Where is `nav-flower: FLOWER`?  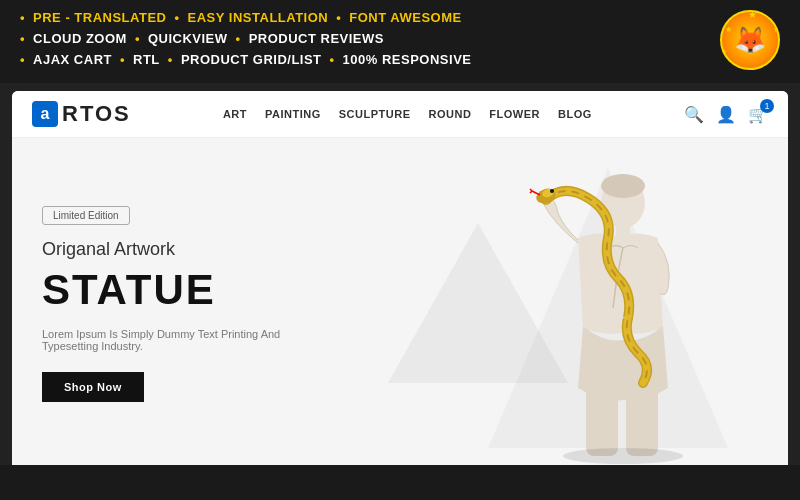
nav-flower: FLOWER is located at coordinates (514, 114).